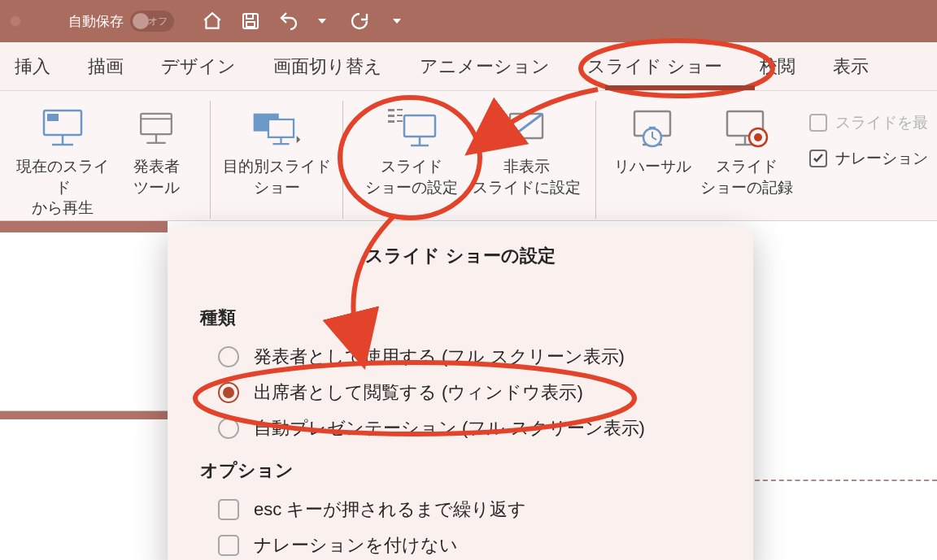 This screenshot has height=560, width=937. Describe the element at coordinates (302, 21) in the screenshot. I see `titlebar-quick-access` at that location.